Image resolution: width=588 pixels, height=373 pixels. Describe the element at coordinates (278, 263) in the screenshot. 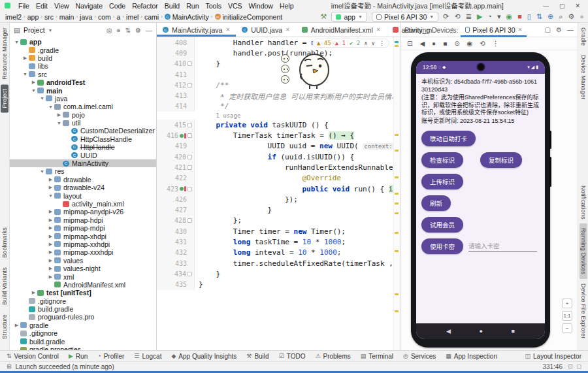

I see `code-line: 433 timer.scheduleAtFixedRate(timerTask …` at that location.